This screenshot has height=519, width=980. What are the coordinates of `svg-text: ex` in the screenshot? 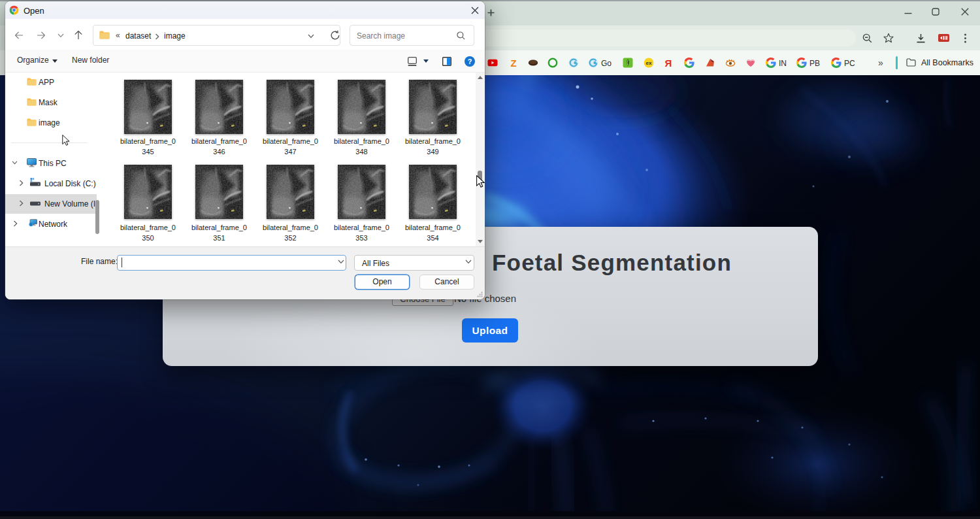 It's located at (649, 63).